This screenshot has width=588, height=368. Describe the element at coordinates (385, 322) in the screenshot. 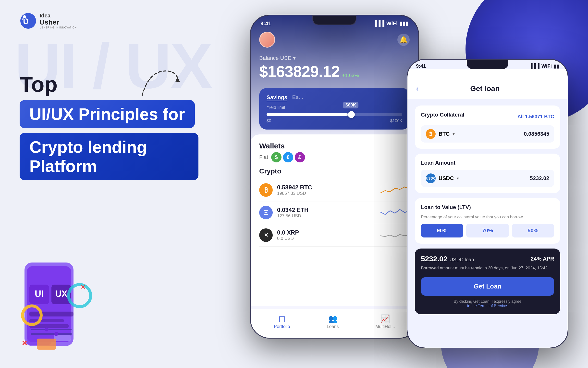

I see `nav-multihold: 📈 MultiHol...` at that location.